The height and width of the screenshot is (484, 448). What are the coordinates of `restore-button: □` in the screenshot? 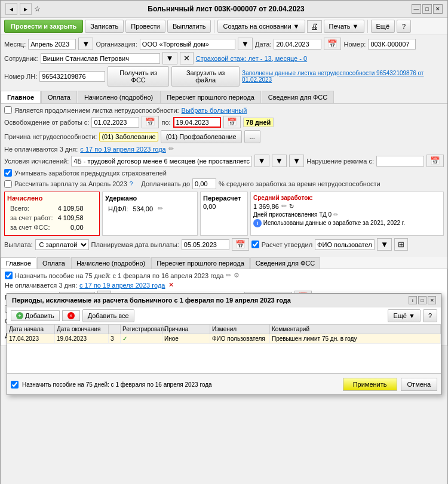 It's located at (427, 9).